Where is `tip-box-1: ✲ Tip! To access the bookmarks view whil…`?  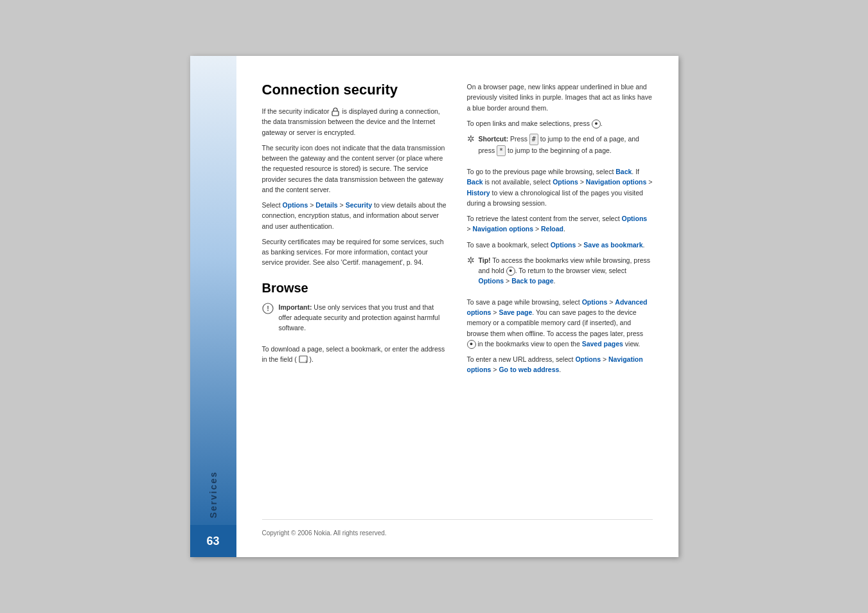 tip-box-1: ✲ Tip! To access the bookmarks view whil… is located at coordinates (560, 274).